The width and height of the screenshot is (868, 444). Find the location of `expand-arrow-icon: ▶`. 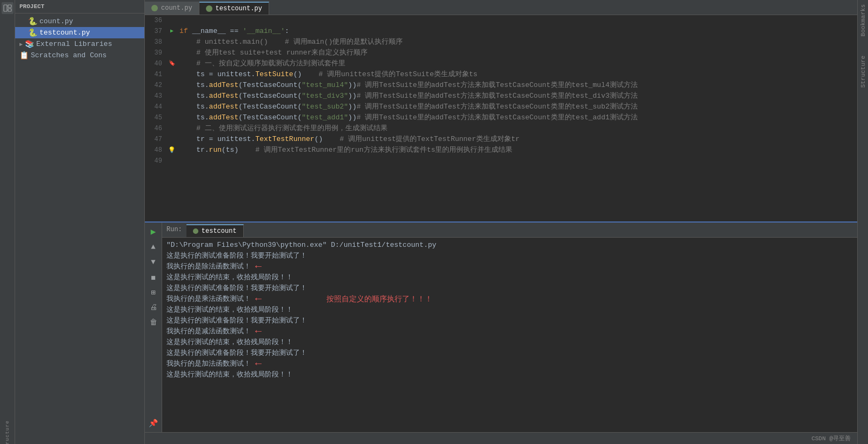

expand-arrow-icon: ▶ is located at coordinates (21, 44).